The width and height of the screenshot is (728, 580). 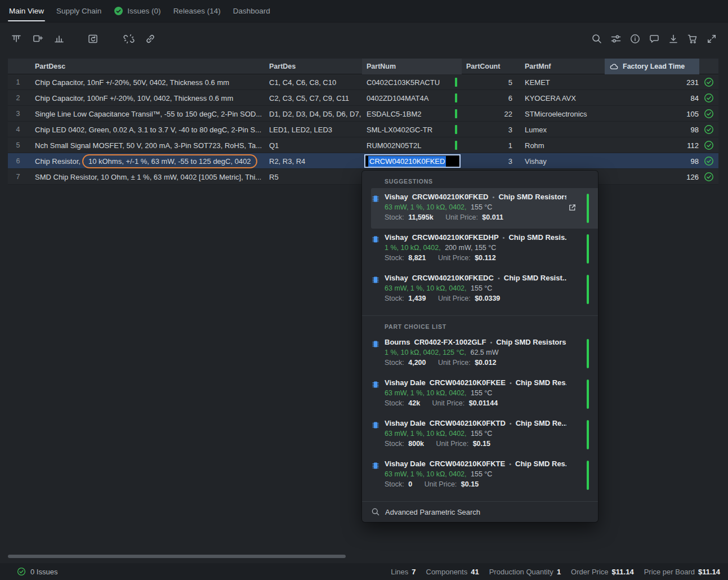 What do you see at coordinates (484, 353) in the screenshot?
I see `spec-other: 62.5 mW` at bounding box center [484, 353].